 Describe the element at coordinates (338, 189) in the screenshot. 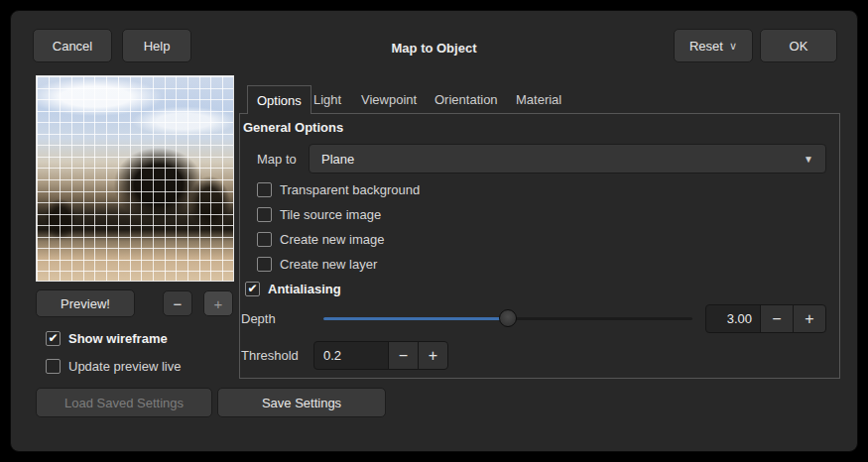

I see `transparent-background-checkbox: Transparent background` at that location.